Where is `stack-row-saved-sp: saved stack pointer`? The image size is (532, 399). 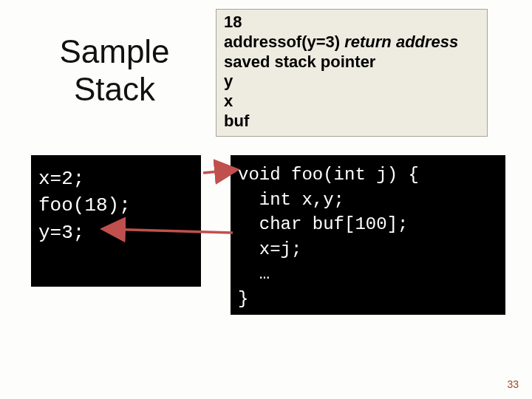 stack-row-saved-sp: saved stack pointer is located at coordinates (352, 62).